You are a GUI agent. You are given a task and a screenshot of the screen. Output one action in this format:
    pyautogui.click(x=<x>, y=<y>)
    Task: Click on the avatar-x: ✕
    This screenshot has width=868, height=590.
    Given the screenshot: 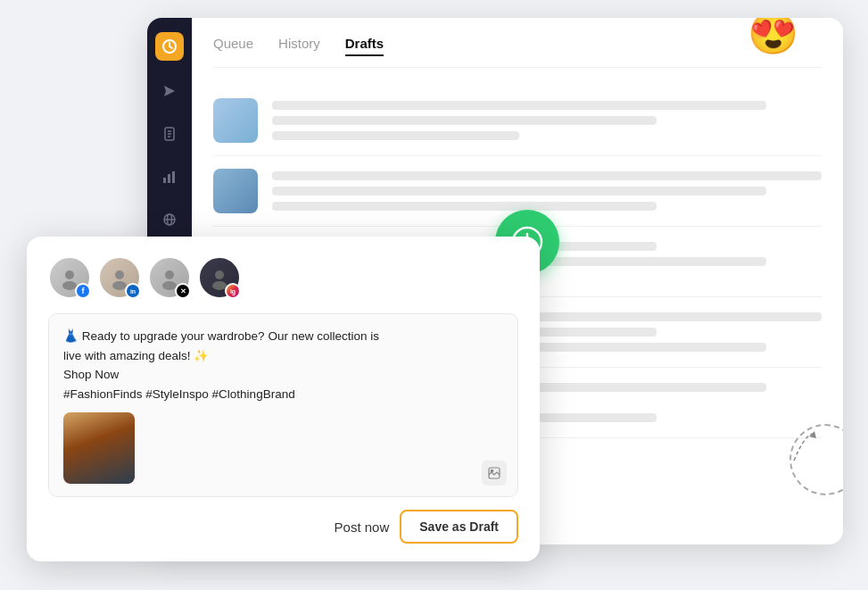 What is the action you would take?
    pyautogui.click(x=169, y=278)
    